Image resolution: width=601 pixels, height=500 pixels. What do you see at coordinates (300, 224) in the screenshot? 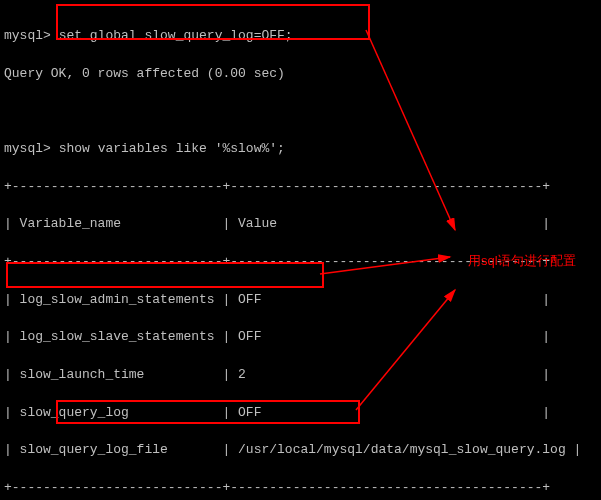
I see `table-header: | Variable_name | Value |` at bounding box center [300, 224].